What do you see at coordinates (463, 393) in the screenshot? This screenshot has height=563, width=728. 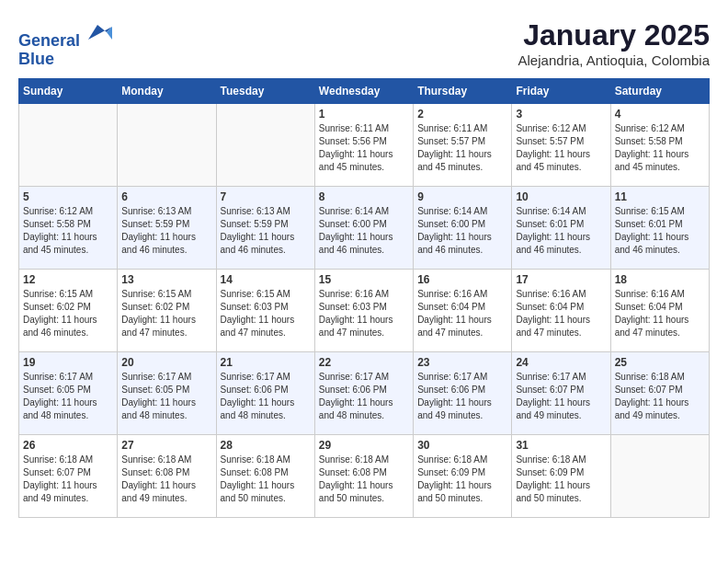 I see `calendar-cell: 23Sunrise: 6:17 AM Sunset: 6:06 PM Dayli…` at bounding box center [463, 393].